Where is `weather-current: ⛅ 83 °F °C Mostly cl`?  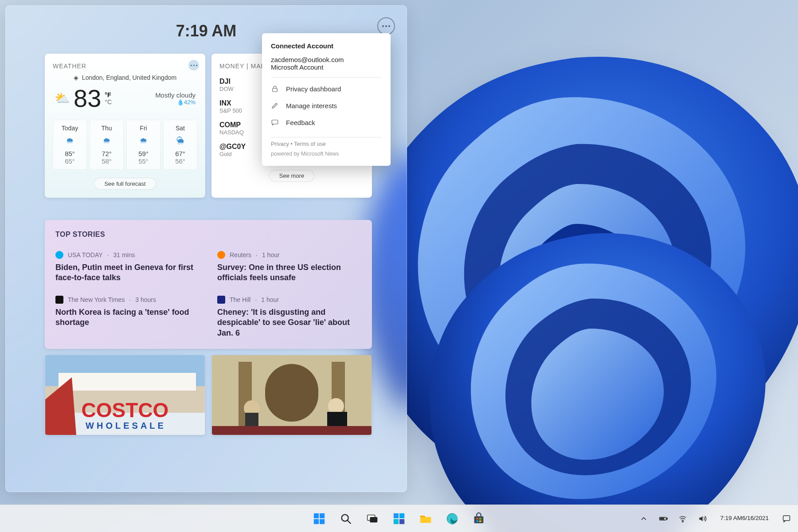 weather-current: ⛅ 83 °F °C Mostly cl is located at coordinates (125, 98).